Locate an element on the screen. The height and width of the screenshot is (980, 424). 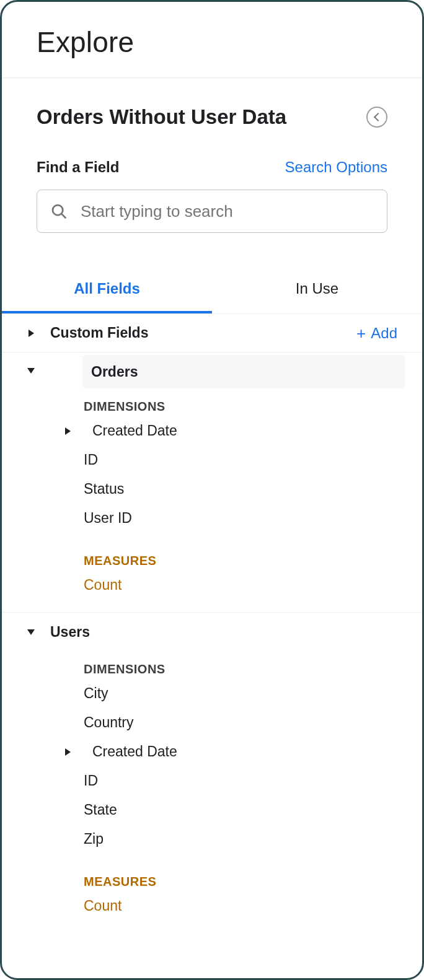
field-label: User ID is located at coordinates (108, 518).